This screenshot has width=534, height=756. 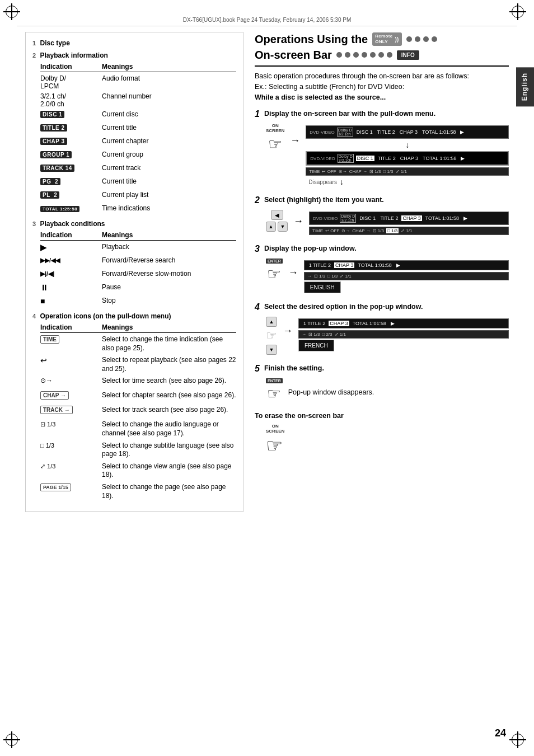 I want to click on enter-button-area-s3: ENTER ☞, so click(x=274, y=271).